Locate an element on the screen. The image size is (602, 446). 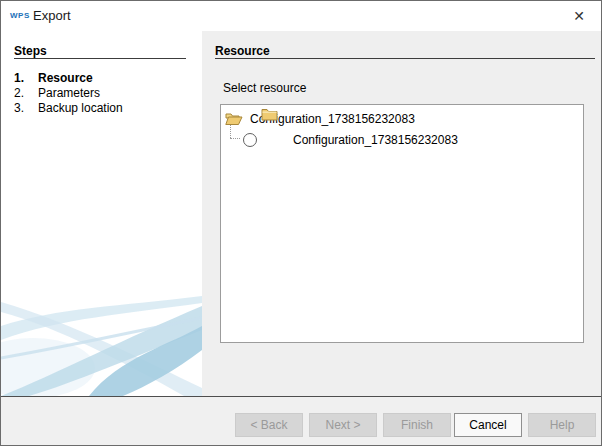
step-item-parameters: 2.Parameters is located at coordinates (57, 93).